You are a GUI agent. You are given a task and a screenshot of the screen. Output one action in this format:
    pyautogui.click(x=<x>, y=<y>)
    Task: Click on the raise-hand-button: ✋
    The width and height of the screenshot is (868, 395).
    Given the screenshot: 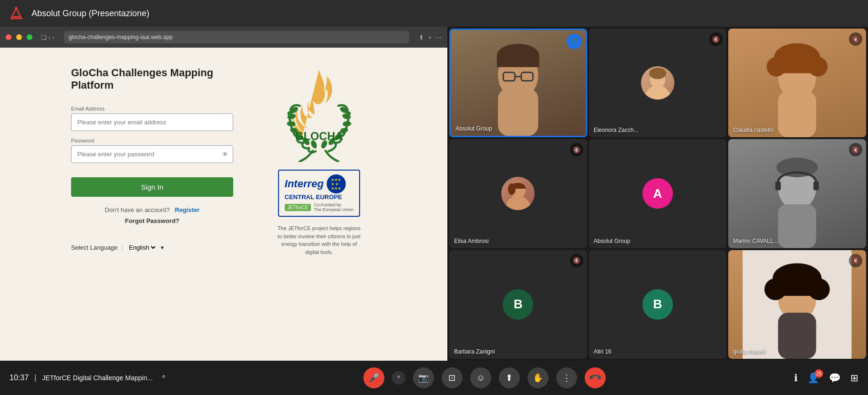 What is the action you would take?
    pyautogui.click(x=538, y=378)
    